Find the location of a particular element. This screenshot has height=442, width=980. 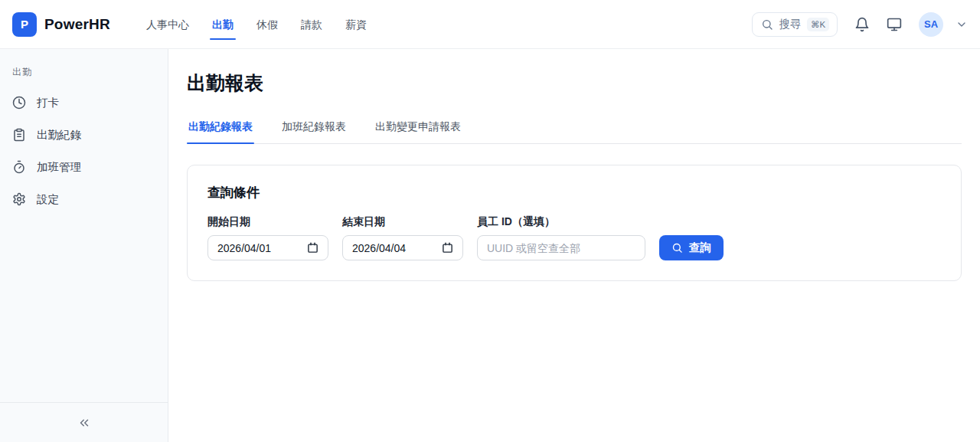

sidebar-item-settings: 設定 is located at coordinates (84, 199).